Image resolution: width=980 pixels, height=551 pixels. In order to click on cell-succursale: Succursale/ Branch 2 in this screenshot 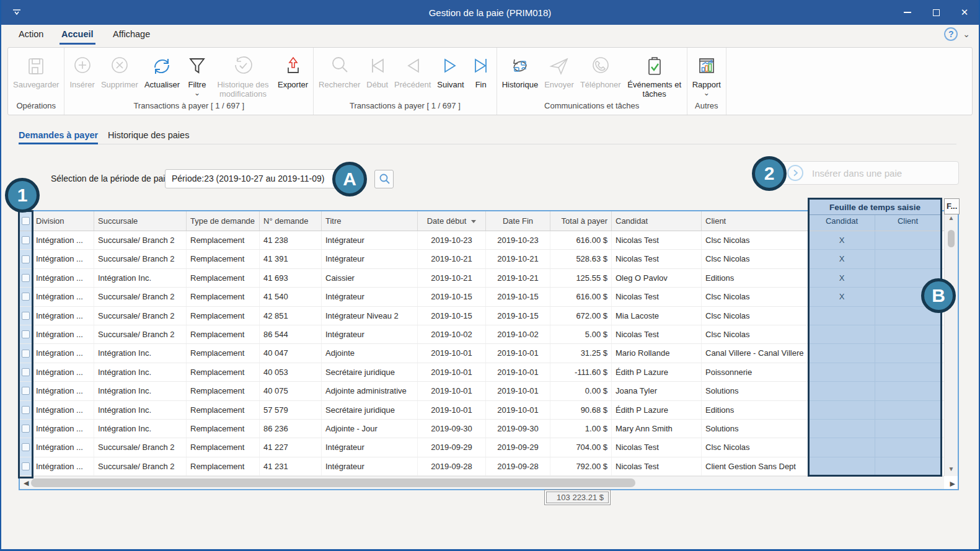, I will do `click(140, 259)`.